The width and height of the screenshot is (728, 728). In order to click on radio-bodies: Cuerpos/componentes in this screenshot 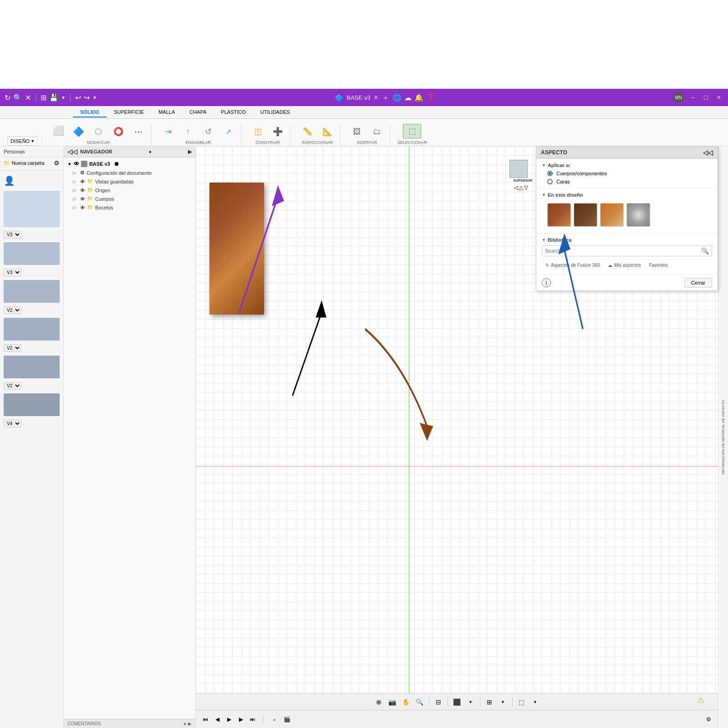, I will do `click(630, 173)`.